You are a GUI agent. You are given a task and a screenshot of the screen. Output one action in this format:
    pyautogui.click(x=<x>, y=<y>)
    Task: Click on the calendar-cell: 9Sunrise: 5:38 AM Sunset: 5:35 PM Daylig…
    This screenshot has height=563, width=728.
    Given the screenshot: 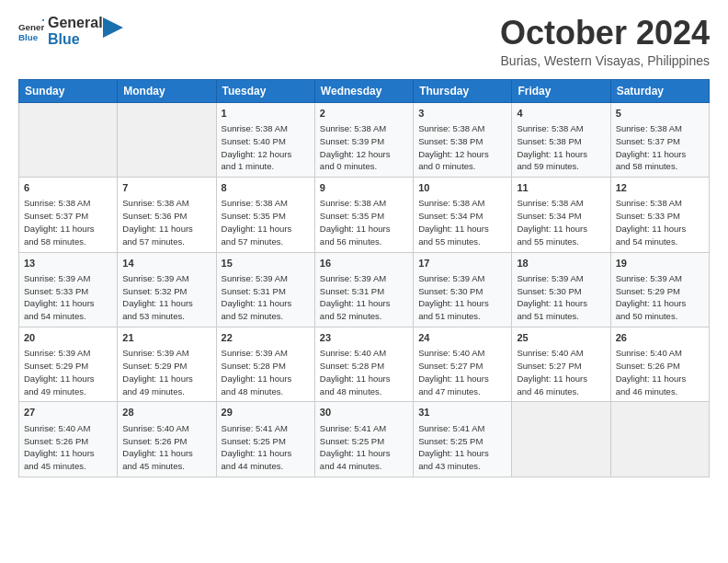 What is the action you would take?
    pyautogui.click(x=364, y=215)
    